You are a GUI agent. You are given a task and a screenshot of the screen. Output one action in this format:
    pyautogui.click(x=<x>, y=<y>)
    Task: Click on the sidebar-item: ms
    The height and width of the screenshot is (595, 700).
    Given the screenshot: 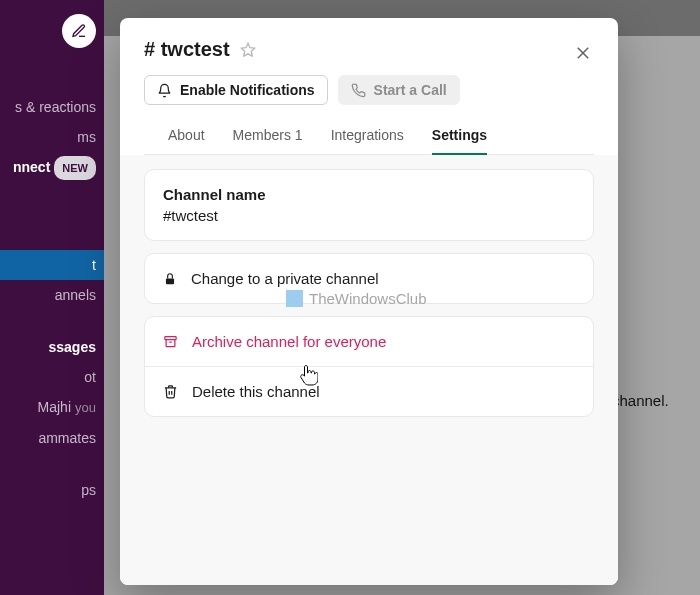 What is the action you would take?
    pyautogui.click(x=52, y=137)
    